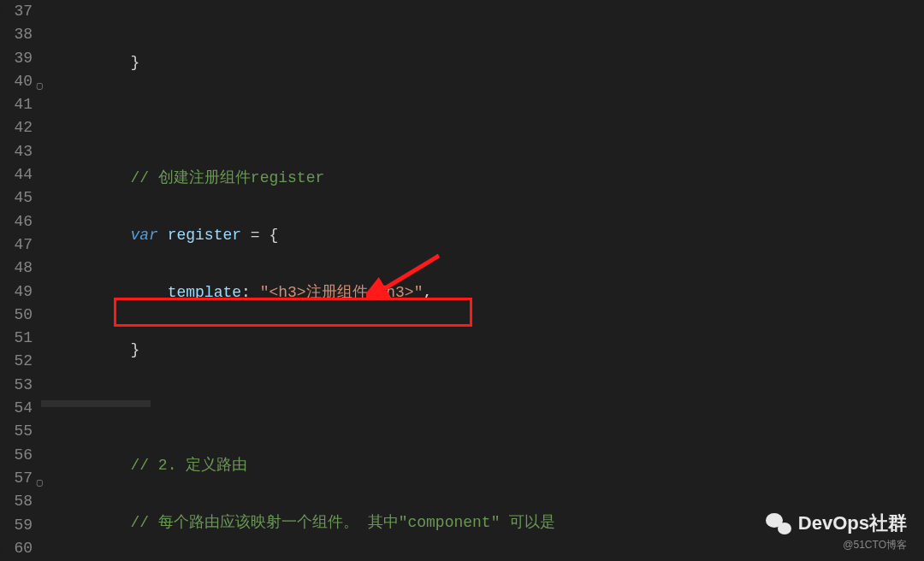 This screenshot has height=561, width=924. What do you see at coordinates (16, 222) in the screenshot?
I see `line-number: 46` at bounding box center [16, 222].